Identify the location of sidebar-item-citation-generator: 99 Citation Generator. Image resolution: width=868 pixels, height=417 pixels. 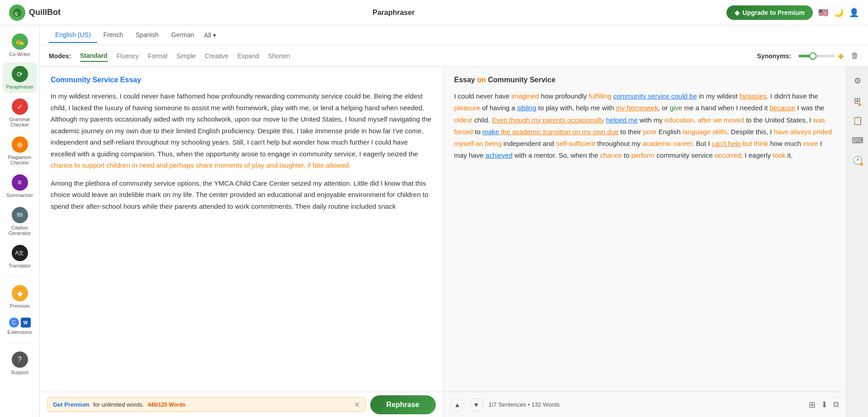
(20, 221).